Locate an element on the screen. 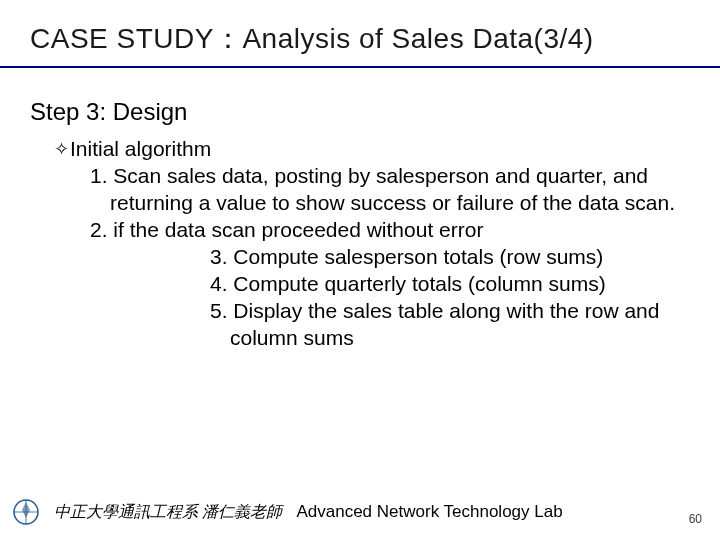 This screenshot has width=720, height=540. bullet-label: Initial algorithm is located at coordinates (140, 149).